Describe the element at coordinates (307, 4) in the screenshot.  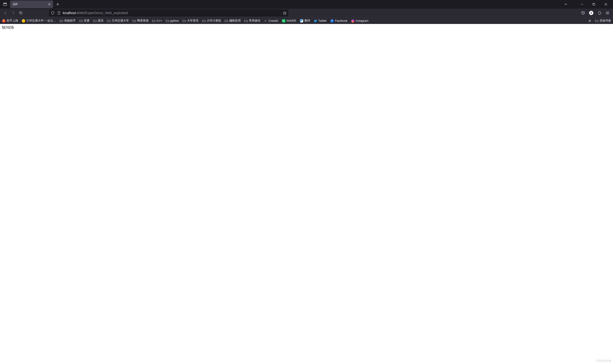
I see `tab-strip: JSP` at that location.